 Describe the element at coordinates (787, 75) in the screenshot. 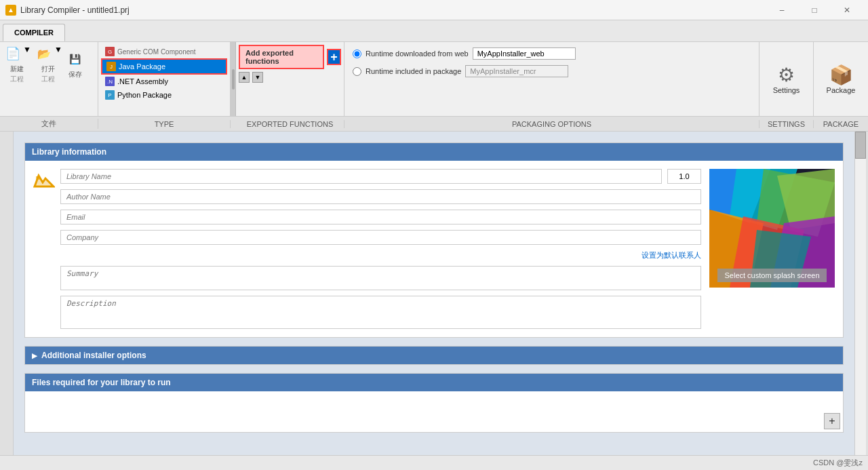

I see `settings-gear-icon: ⚙` at that location.